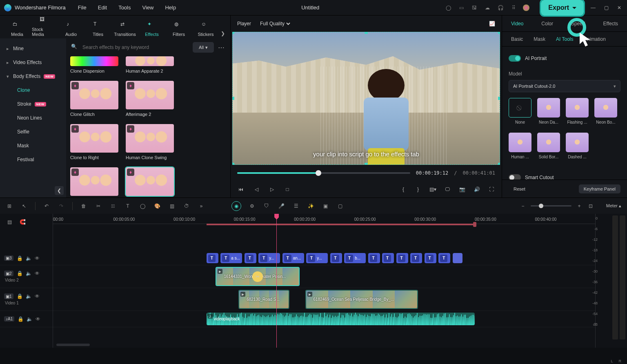  I want to click on filter-dropdown: All ▾, so click(203, 47).